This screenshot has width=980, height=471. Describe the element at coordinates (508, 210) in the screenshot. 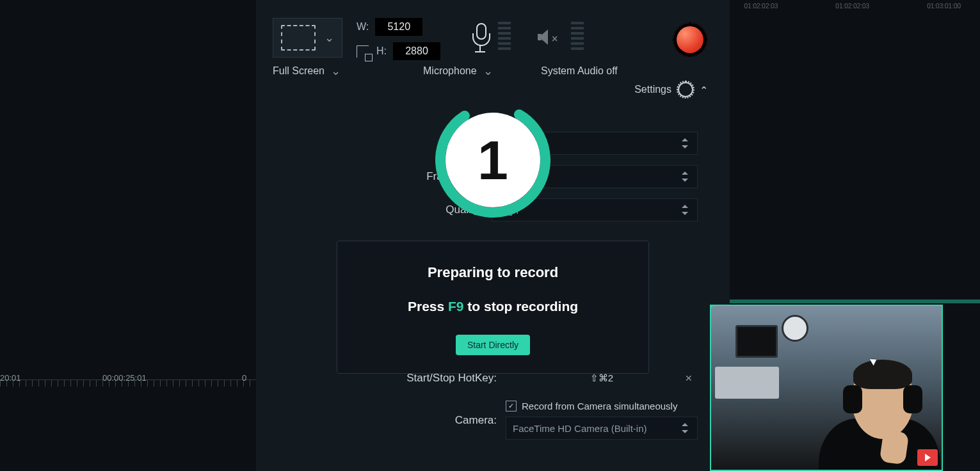

I see `quality-value: High` at that location.